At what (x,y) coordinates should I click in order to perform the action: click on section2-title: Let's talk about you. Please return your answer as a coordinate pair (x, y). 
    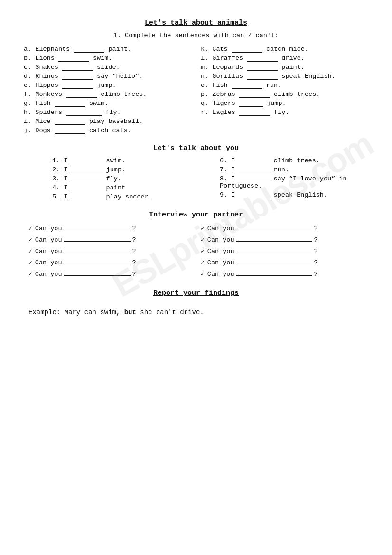
    Looking at the image, I should click on (196, 148).